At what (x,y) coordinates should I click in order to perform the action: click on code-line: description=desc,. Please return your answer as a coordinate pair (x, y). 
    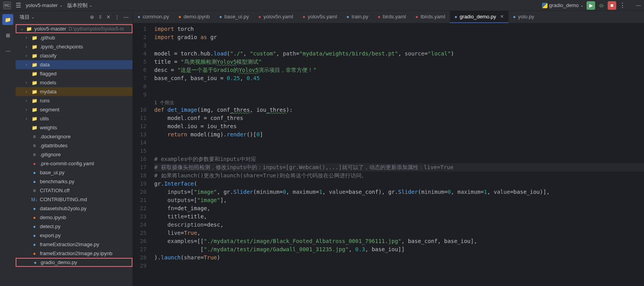
    Looking at the image, I should click on (399, 225).